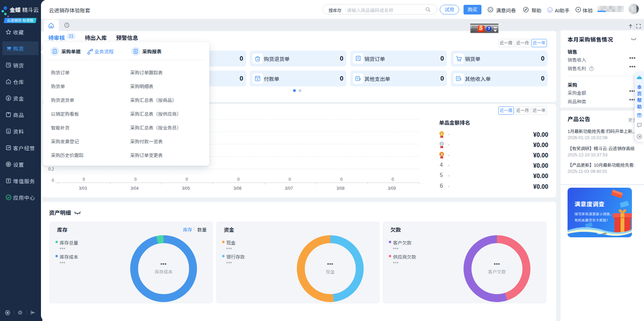  Describe the element at coordinates (442, 154) in the screenshot. I see `svg-text: 3` at that location.